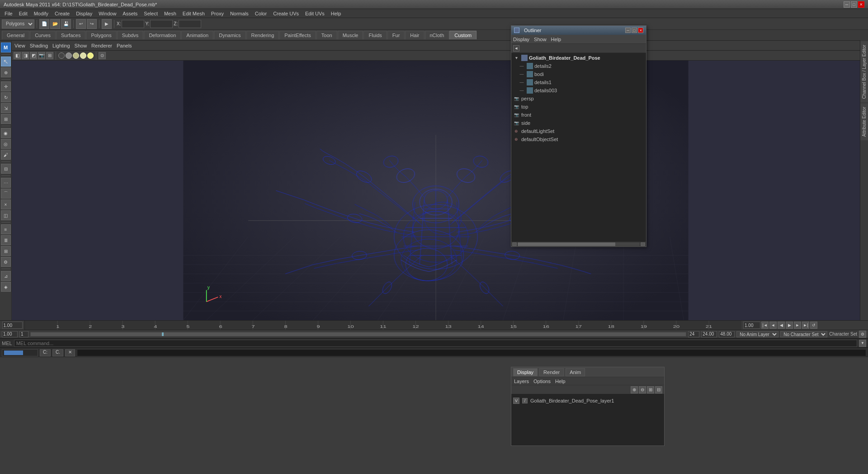 The width and height of the screenshot is (868, 474). I want to click on snap-point-btn: ×, so click(6, 204).